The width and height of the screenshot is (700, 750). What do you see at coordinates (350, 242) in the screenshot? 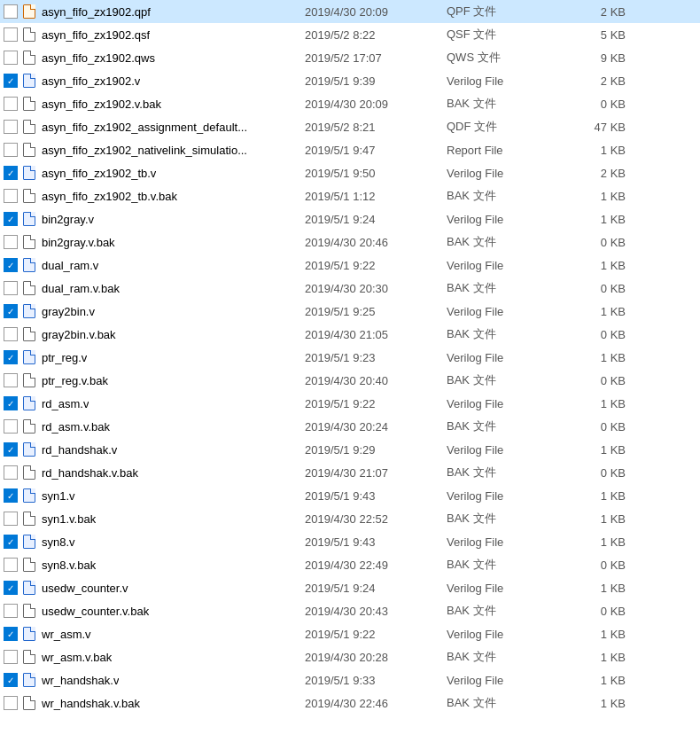
I see `table-row: bin2gray.v.bak2019/4/30 20:46BAK 文件0 KB` at bounding box center [350, 242].